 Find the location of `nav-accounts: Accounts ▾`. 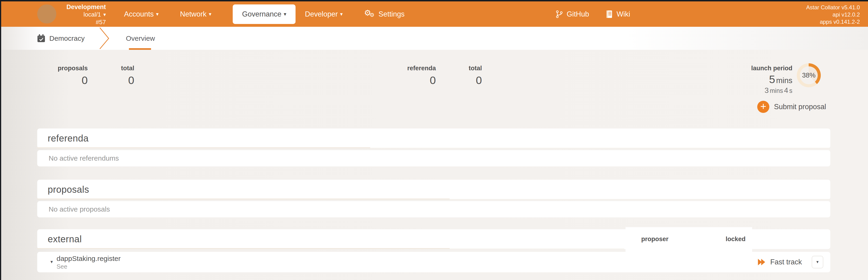

nav-accounts: Accounts ▾ is located at coordinates (142, 14).